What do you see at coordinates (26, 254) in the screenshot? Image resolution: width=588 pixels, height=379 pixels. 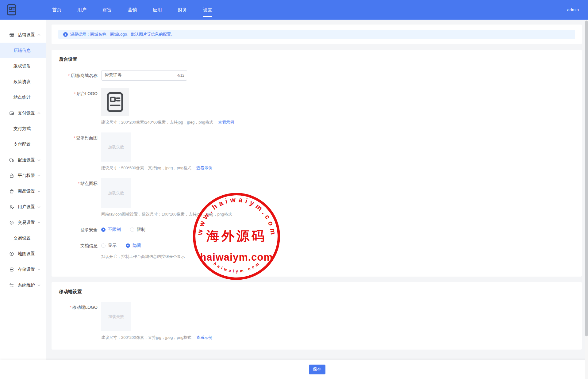 I see `sidebar-group-label: 地图设置` at bounding box center [26, 254].